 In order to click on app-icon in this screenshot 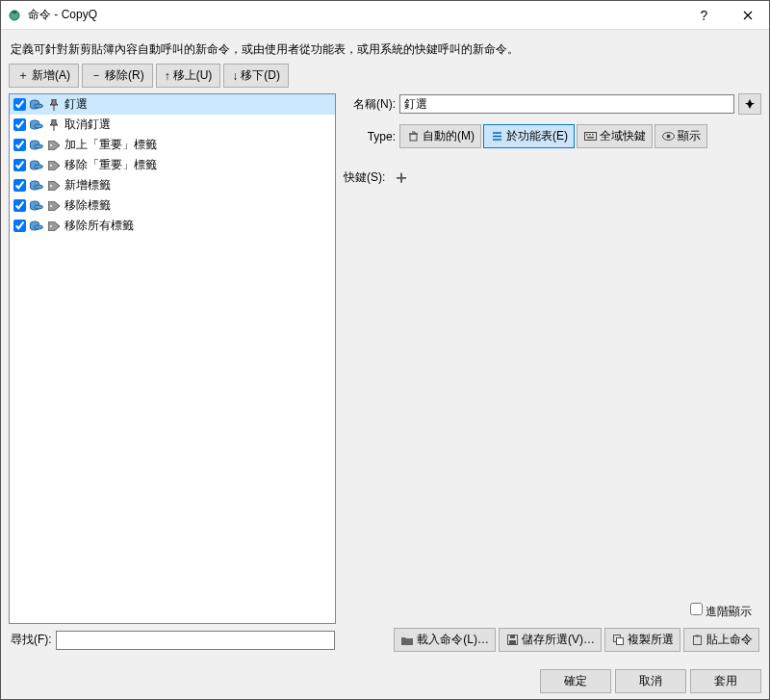, I will do `click(14, 15)`.